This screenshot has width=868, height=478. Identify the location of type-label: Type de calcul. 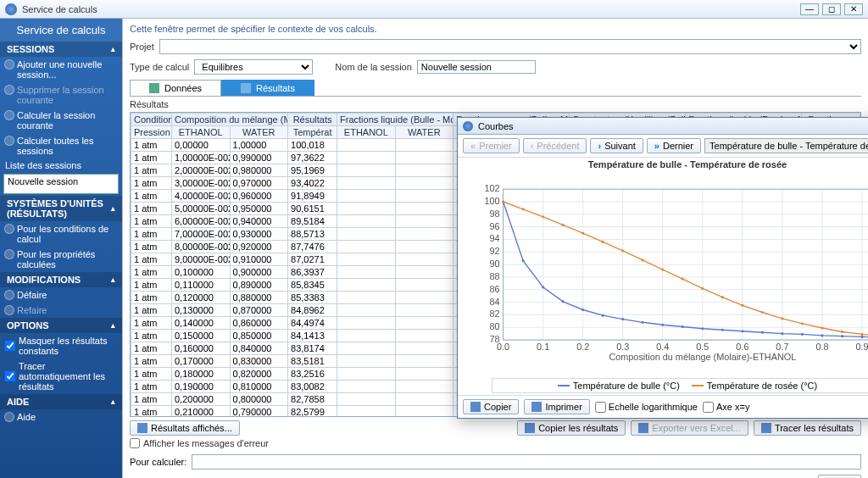
(159, 67).